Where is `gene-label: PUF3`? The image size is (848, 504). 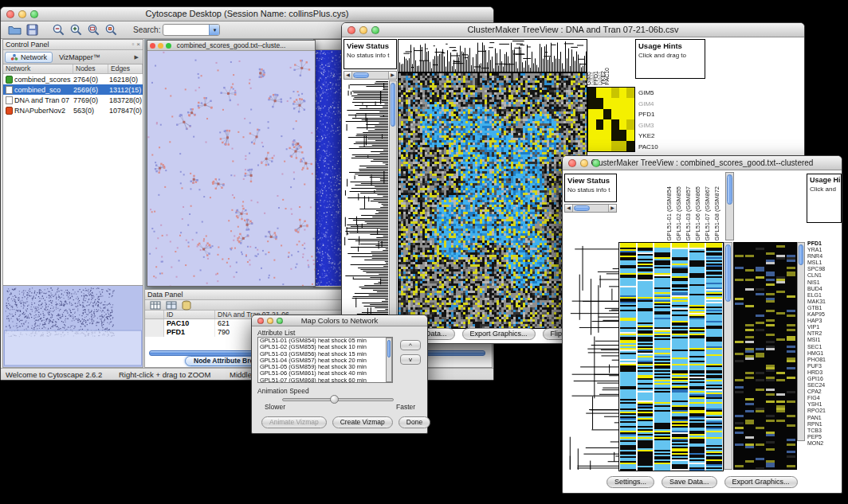
gene-label: PUF3 is located at coordinates (825, 366).